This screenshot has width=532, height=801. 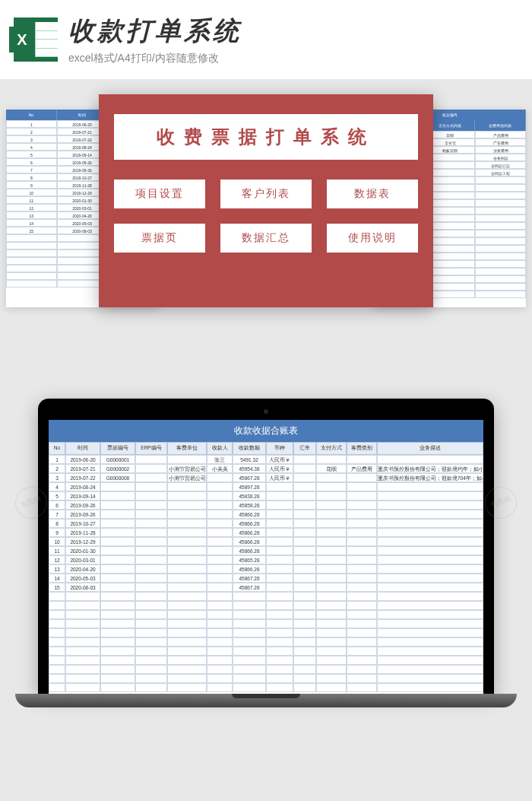 I want to click on table-row: 152020-08-0345867.28, so click(x=266, y=587).